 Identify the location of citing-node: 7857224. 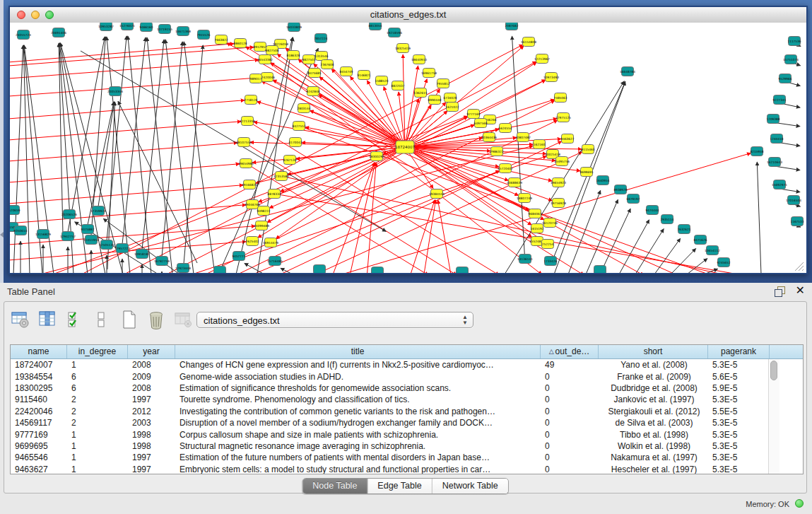
(321, 38).